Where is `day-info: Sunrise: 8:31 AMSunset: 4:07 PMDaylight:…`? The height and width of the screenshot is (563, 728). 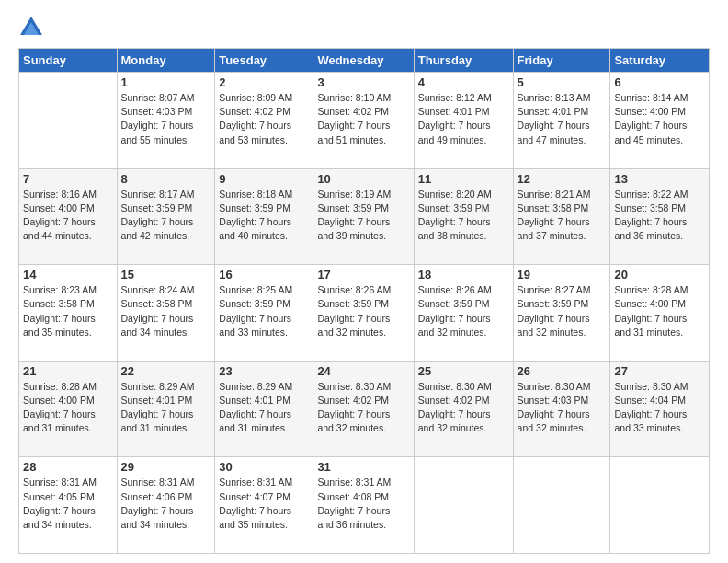
day-info: Sunrise: 8:31 AMSunset: 4:07 PMDaylight:… is located at coordinates (264, 504).